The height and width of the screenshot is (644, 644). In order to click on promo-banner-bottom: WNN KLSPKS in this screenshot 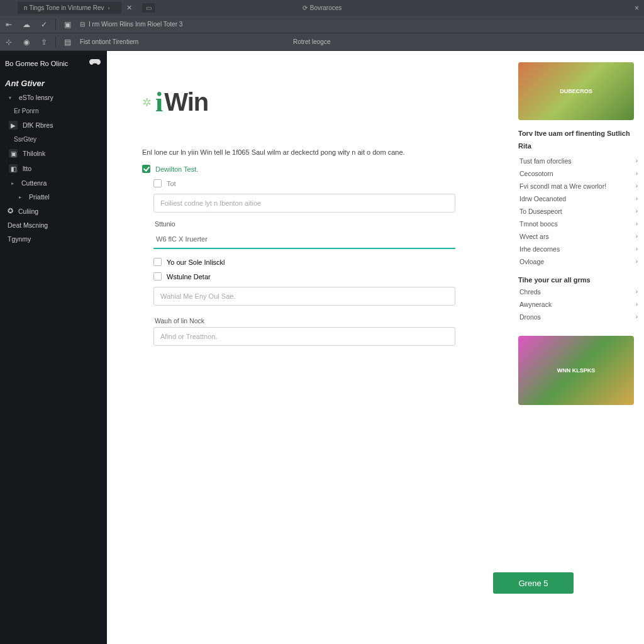, I will do `click(576, 370)`.